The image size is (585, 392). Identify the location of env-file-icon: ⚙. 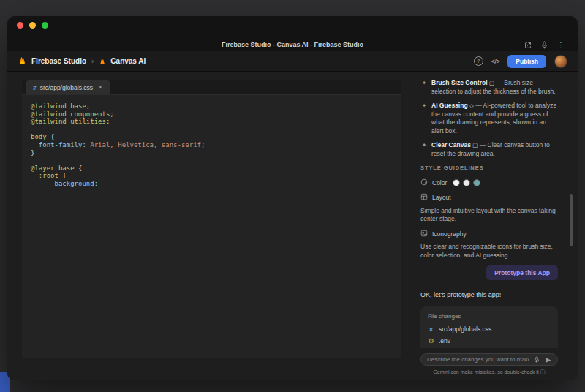
(431, 341).